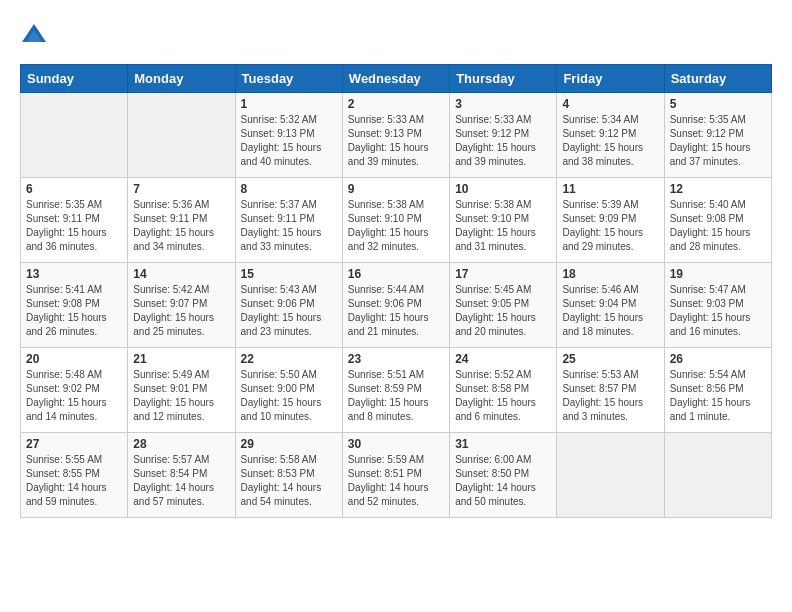 This screenshot has width=792, height=612. Describe the element at coordinates (718, 79) in the screenshot. I see `weekday-header-saturday: Saturday` at that location.